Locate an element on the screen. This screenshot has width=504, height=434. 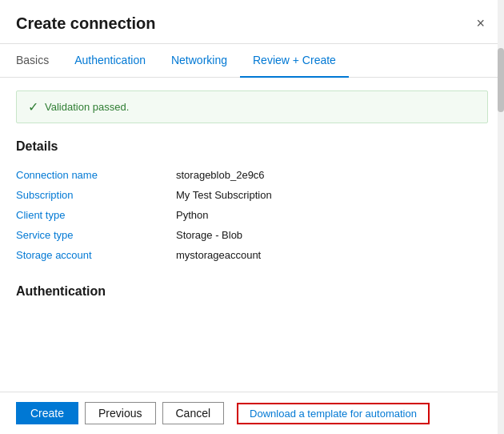
close-button: × is located at coordinates (480, 23).